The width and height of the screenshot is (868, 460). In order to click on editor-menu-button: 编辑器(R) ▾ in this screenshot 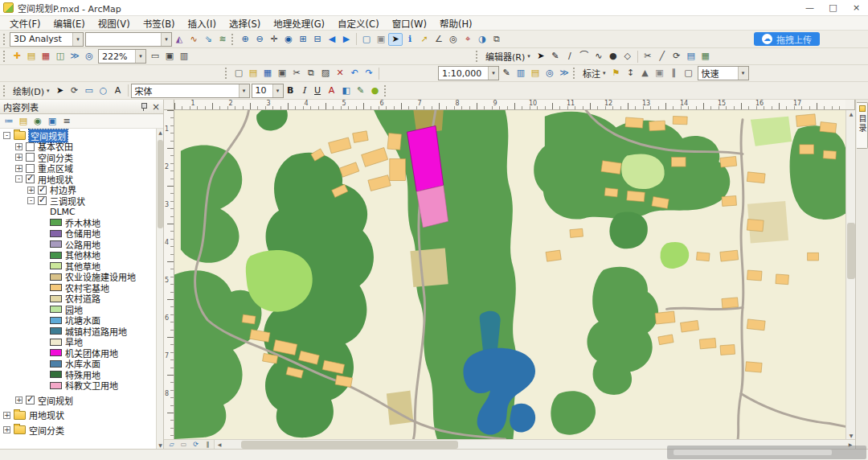, I will do `click(508, 56)`.